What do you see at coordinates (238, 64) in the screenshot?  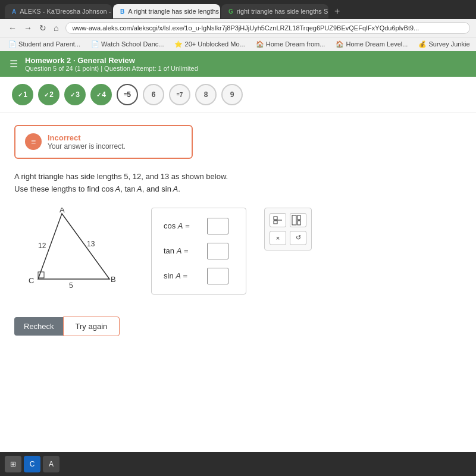 I see `aleks-header: ☰ Homework 2 · General Review Question 5…` at bounding box center [238, 64].